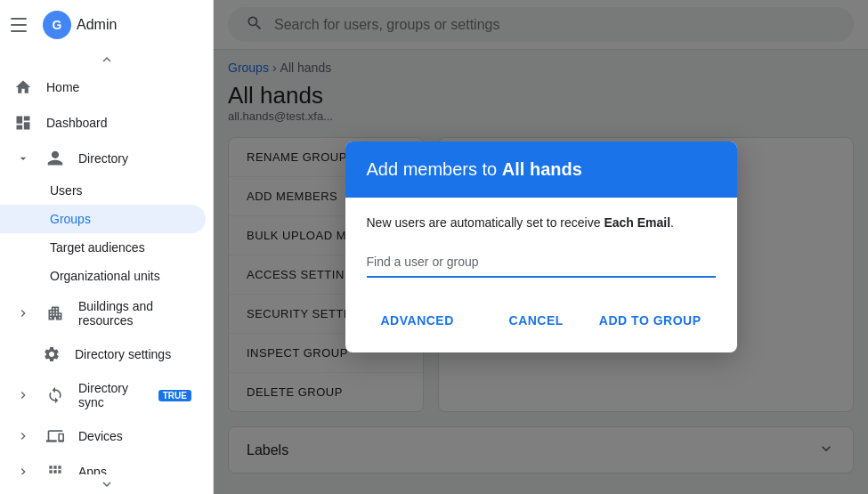 This screenshot has height=494, width=868. What do you see at coordinates (103, 395) in the screenshot?
I see `sidebar-item-directory-sync: Directory sync true` at bounding box center [103, 395].